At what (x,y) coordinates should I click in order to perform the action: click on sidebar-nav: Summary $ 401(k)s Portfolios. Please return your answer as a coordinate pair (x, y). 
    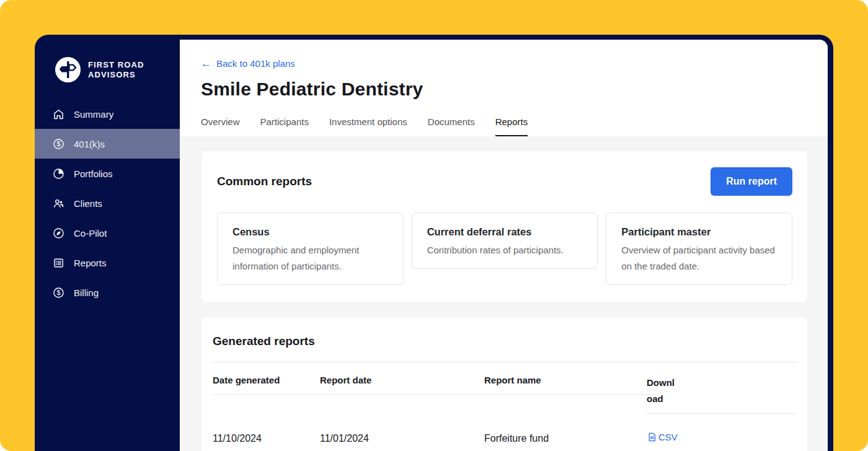
    Looking at the image, I should click on (107, 203).